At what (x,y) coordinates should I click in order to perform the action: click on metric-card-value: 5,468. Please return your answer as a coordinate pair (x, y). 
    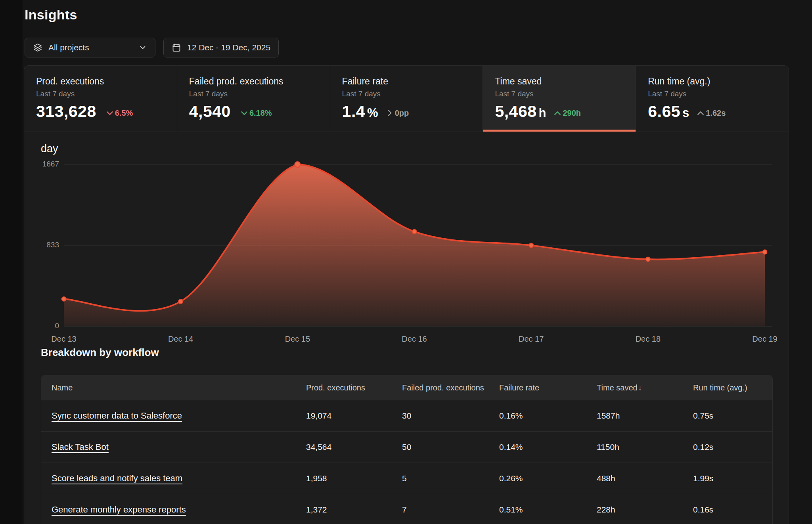
    Looking at the image, I should click on (515, 112).